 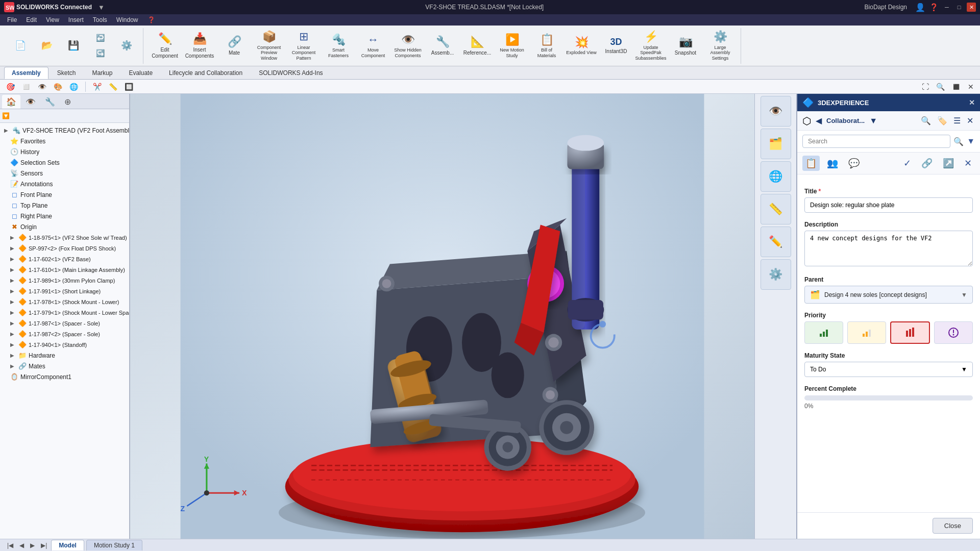 I want to click on tree-item-origin: ✖ Origin, so click(x=64, y=227).